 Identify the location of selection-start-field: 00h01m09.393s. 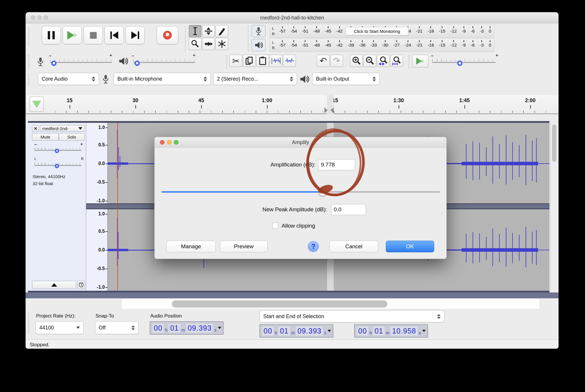
(296, 331).